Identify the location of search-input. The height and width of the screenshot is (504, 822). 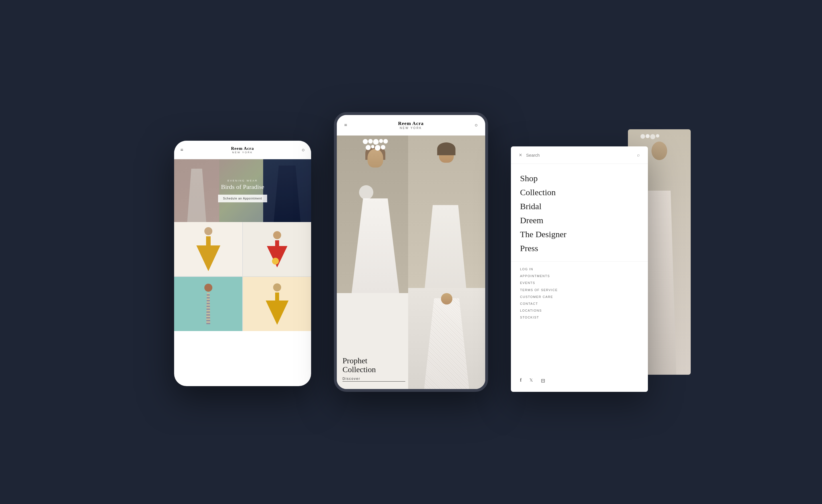
(580, 155).